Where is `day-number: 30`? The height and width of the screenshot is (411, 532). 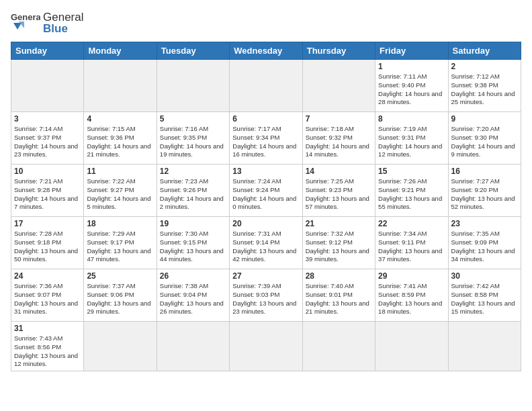 day-number: 30 is located at coordinates (485, 276).